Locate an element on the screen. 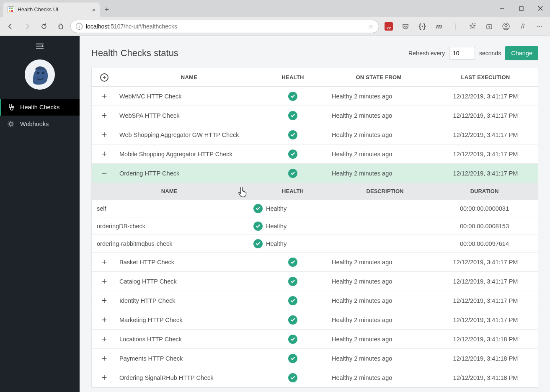  check-name: WebMVC HTTP Check is located at coordinates (189, 96).